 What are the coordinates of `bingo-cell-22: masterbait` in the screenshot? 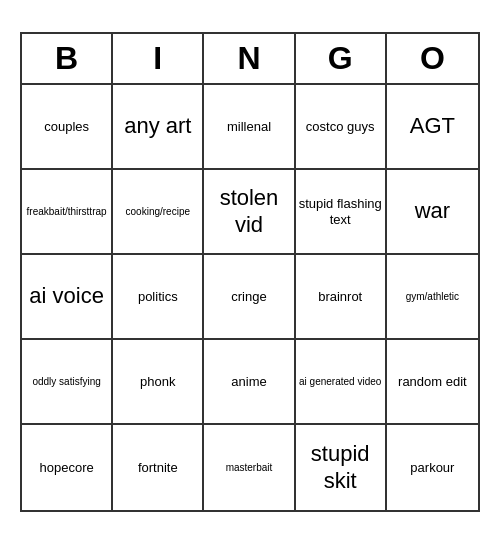 It's located at (250, 468).